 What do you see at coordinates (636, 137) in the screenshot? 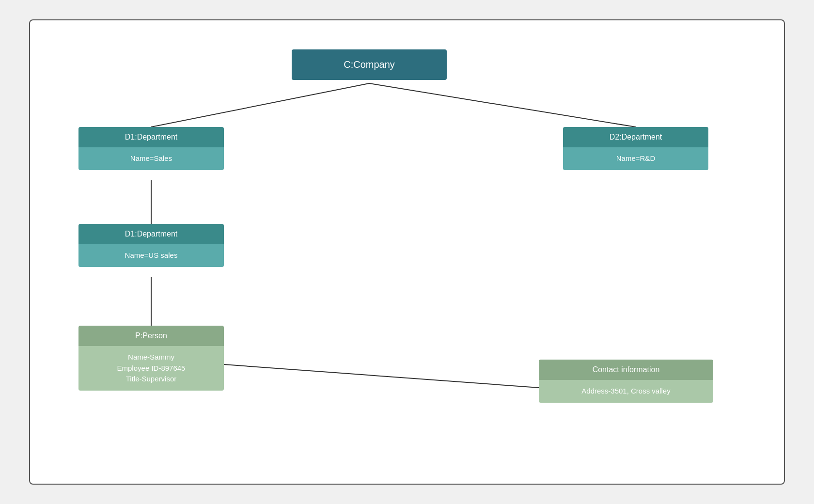
I see `dept2-header: D2:Department` at bounding box center [636, 137].